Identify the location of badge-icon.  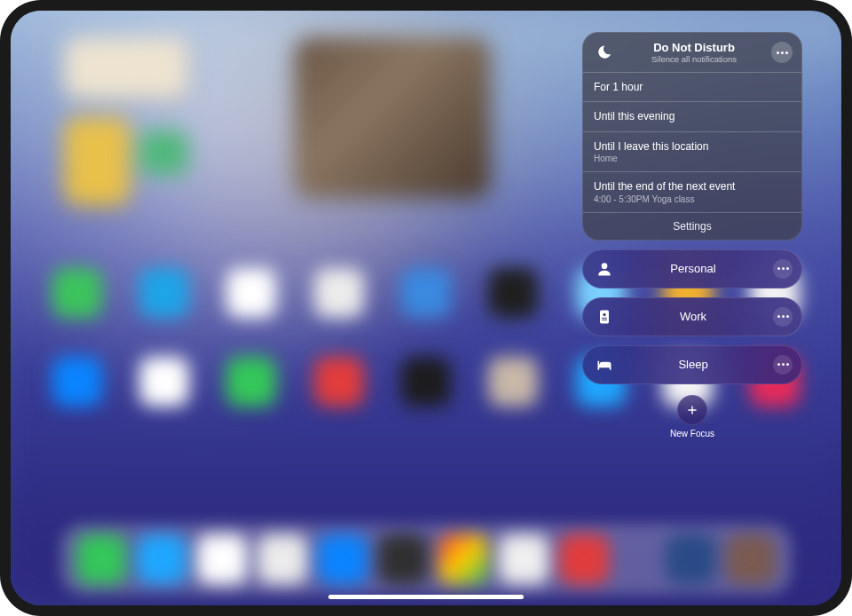
(604, 317).